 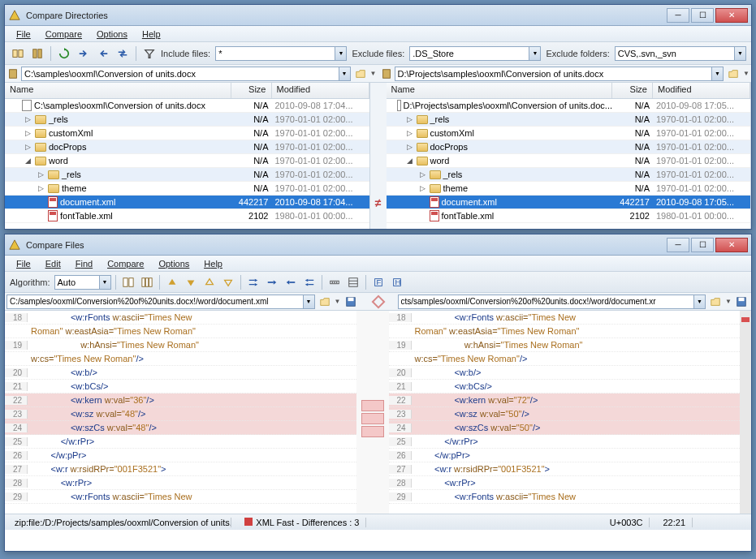 I want to click on tree-row: document.xml4422172010-09-08 17:05..., so click(x=568, y=203).